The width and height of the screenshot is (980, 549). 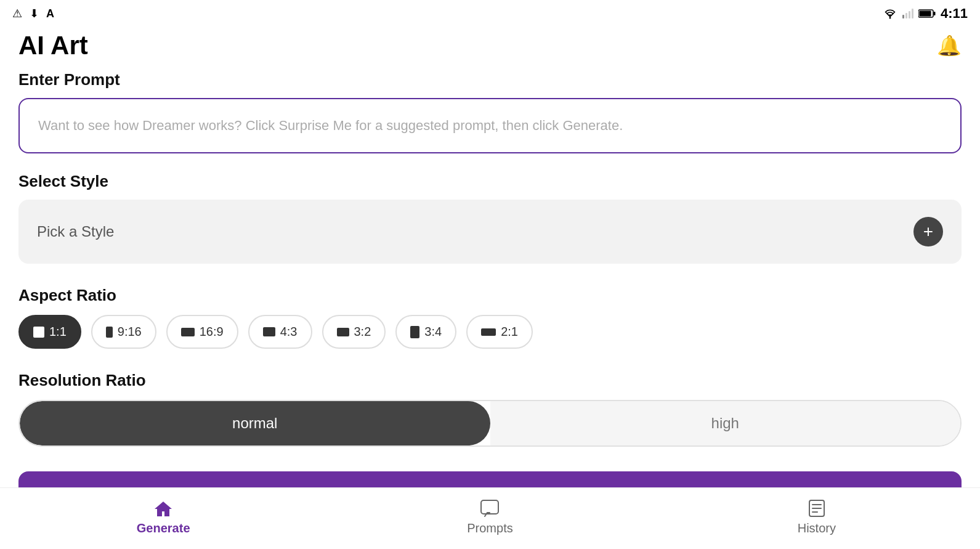 What do you see at coordinates (164, 529) in the screenshot?
I see `nav-label-generate: Generate` at bounding box center [164, 529].